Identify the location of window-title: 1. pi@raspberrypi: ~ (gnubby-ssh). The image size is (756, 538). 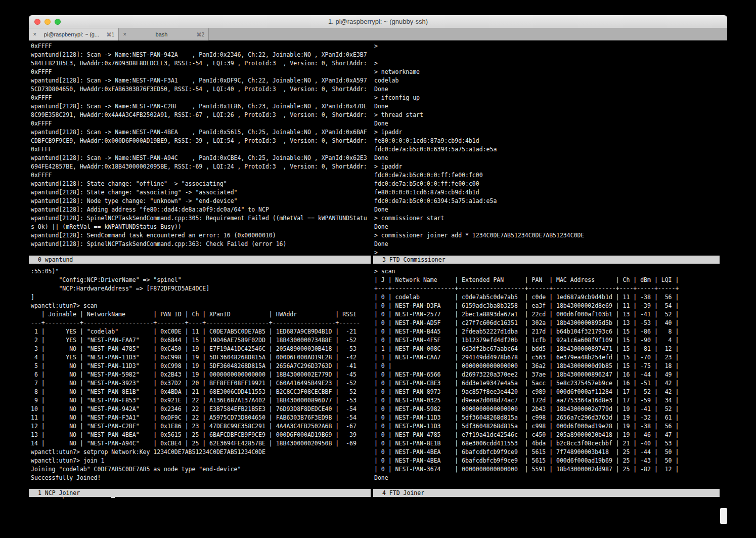
(378, 22).